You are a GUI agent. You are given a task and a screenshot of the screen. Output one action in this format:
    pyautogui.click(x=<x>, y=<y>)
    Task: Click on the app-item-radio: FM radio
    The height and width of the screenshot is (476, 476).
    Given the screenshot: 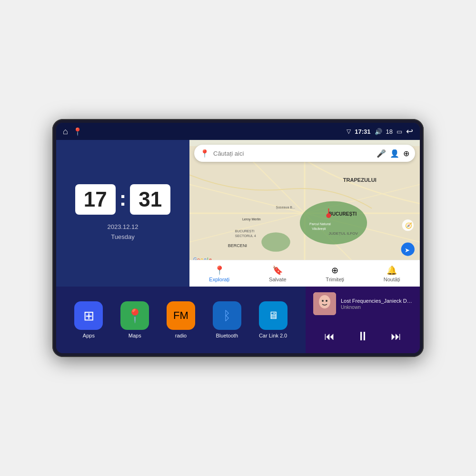 What is the action you would take?
    pyautogui.click(x=181, y=320)
    